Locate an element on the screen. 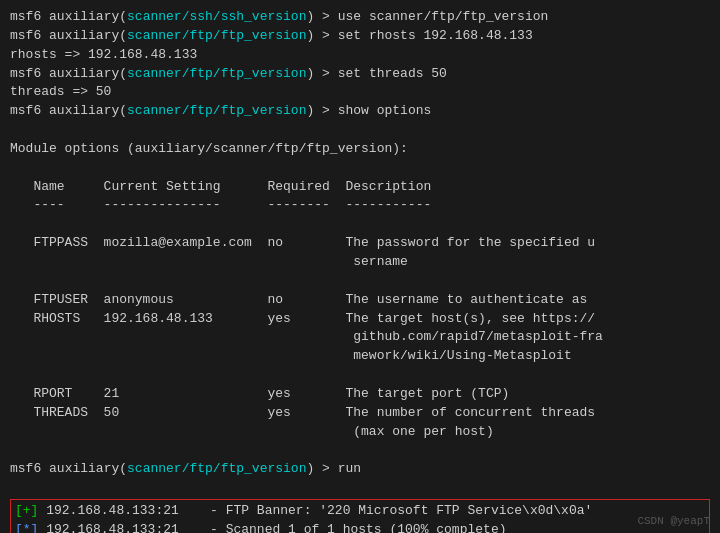  result1-bracket: [+] is located at coordinates (26, 510).